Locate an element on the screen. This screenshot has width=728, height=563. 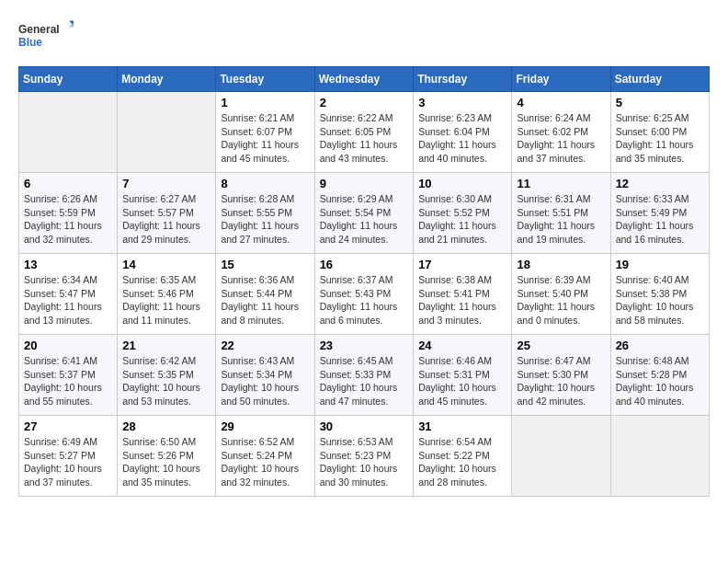
day-number: 16 is located at coordinates (364, 265).